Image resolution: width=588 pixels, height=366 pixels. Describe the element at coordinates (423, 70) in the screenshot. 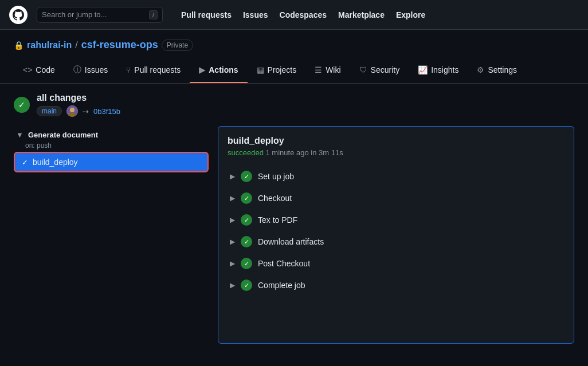

I see `insights-icon: 📈` at that location.